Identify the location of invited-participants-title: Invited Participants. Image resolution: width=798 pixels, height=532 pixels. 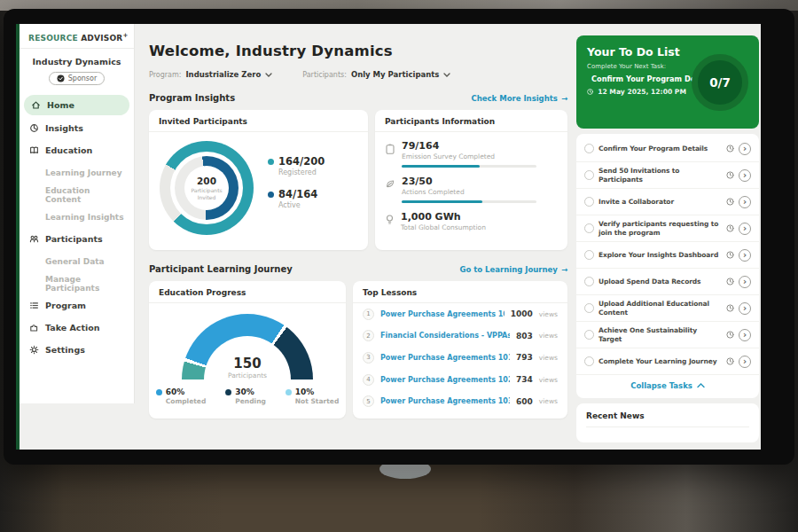
(259, 121).